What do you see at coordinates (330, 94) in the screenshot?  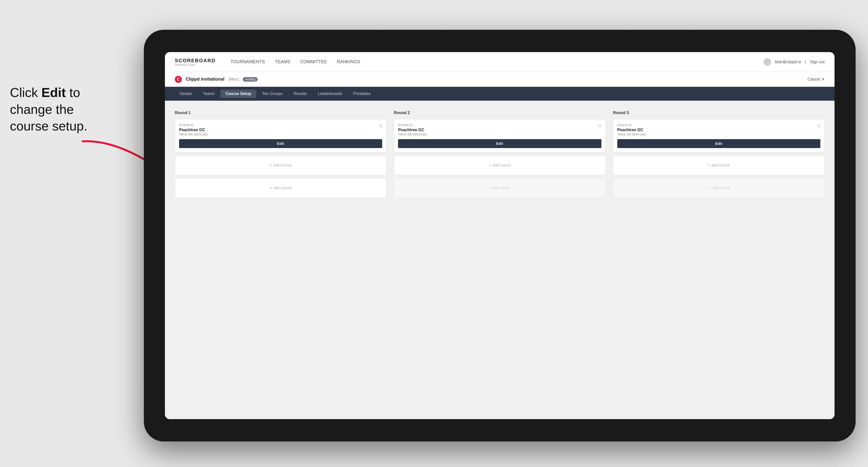 I see `tab-leaderboards: Leaderboards` at bounding box center [330, 94].